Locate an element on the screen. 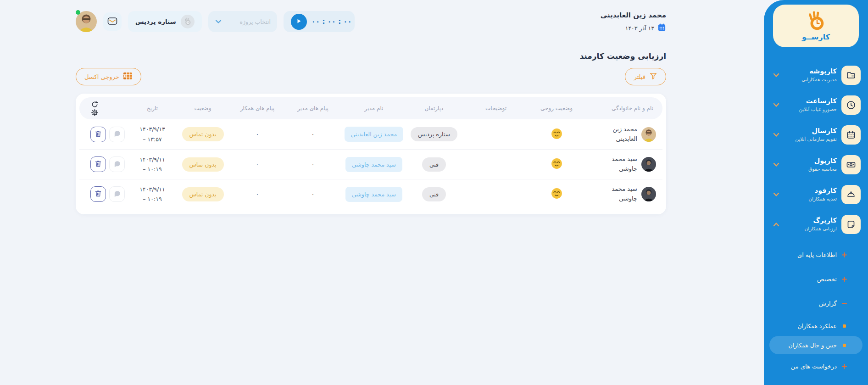  current-date: ۱۳ آذر ۱۴۰۳ is located at coordinates (640, 28).